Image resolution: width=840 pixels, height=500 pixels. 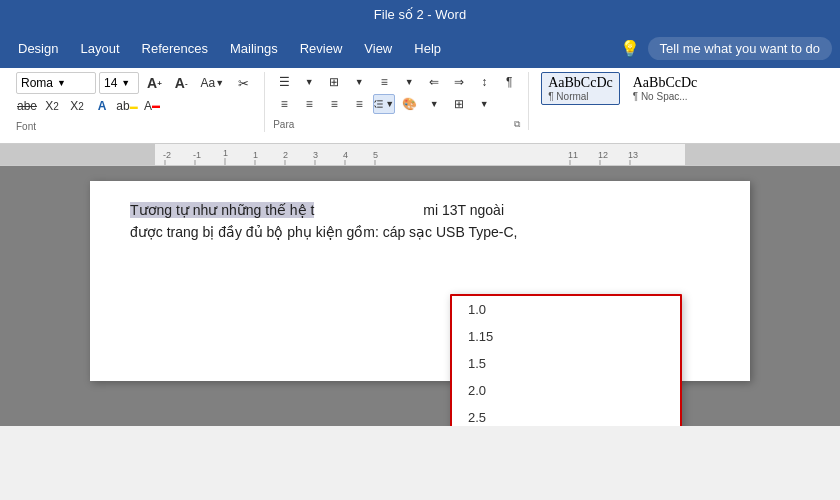 I want to click on style-normal: AaBbCcDc ¶ Normal, so click(x=580, y=88).